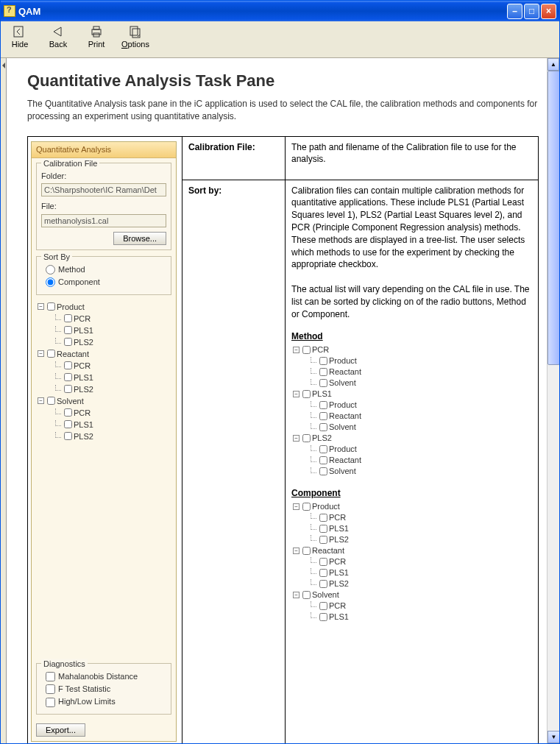 The height and width of the screenshot is (744, 560). I want to click on options-button: Options, so click(135, 40).